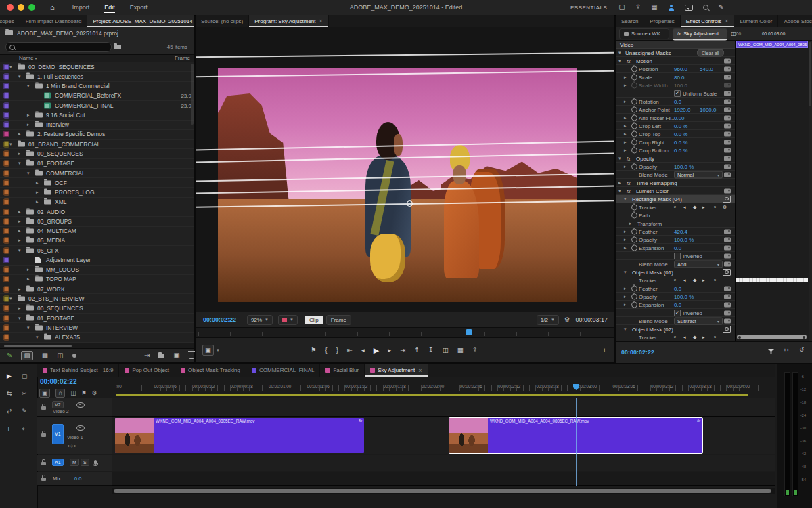 The width and height of the screenshot is (812, 508). I want to click on lane-mix, so click(444, 479).